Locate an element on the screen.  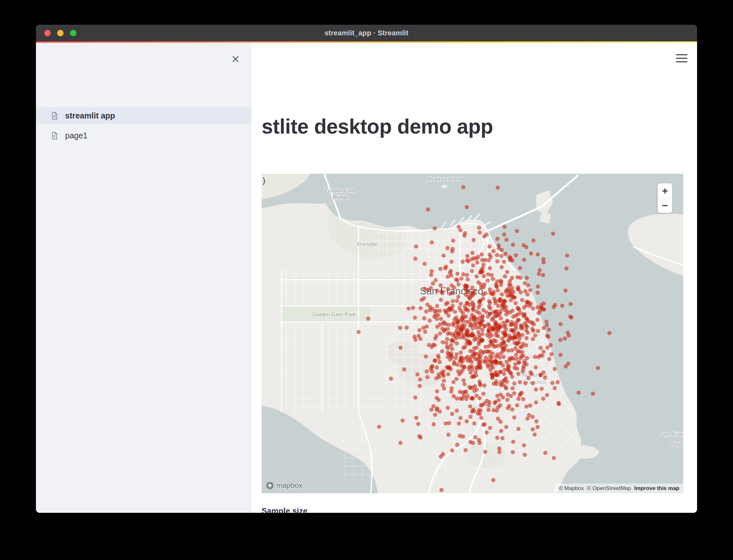
close-icon is located at coordinates (236, 59).